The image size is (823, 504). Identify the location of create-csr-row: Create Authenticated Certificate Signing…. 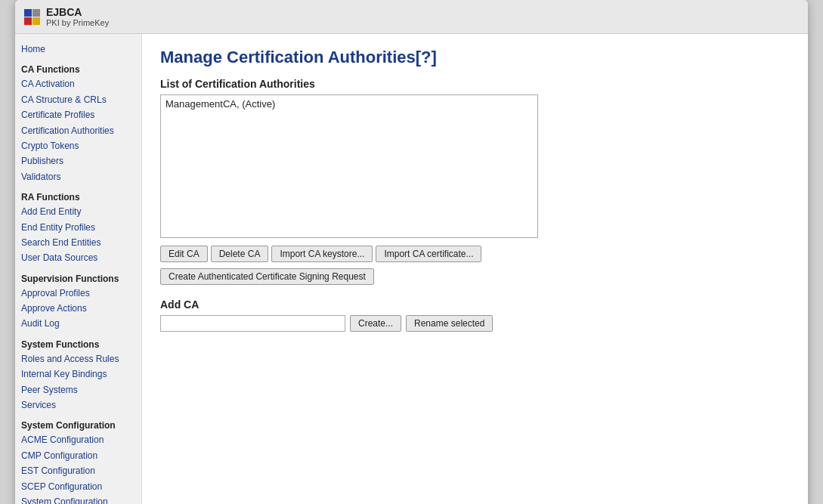
(475, 282).